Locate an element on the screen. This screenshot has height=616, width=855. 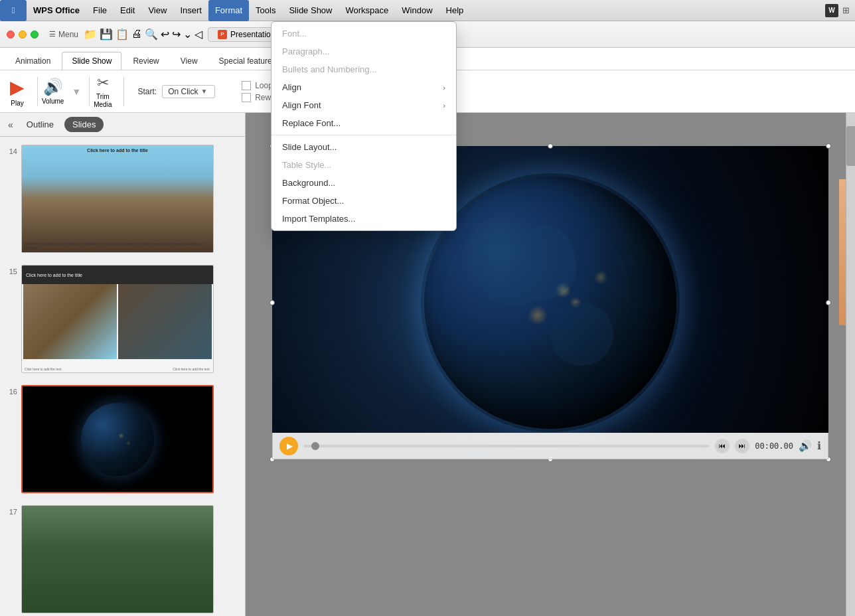
table-style-label: Table Style... is located at coordinates (307, 165).